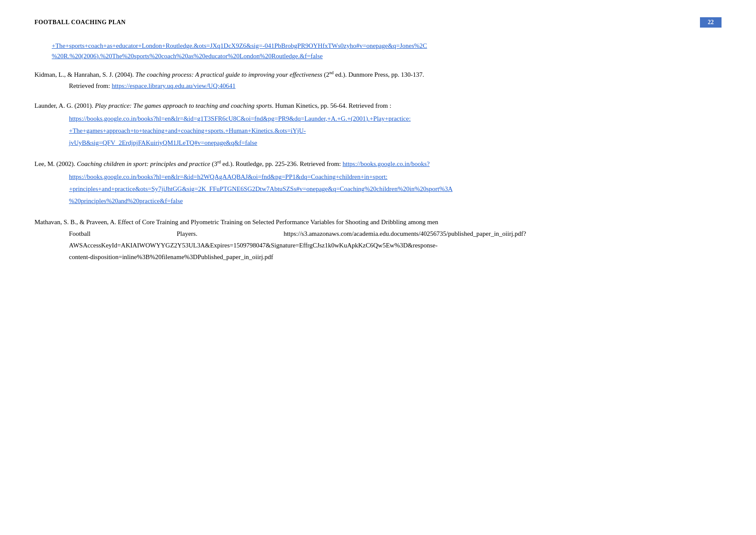 This screenshot has width=756, height=535. What do you see at coordinates (378, 106) in the screenshot?
I see `launder-ref-text: Launder, A. G. (2001). Play practice: Th…` at bounding box center [378, 106].